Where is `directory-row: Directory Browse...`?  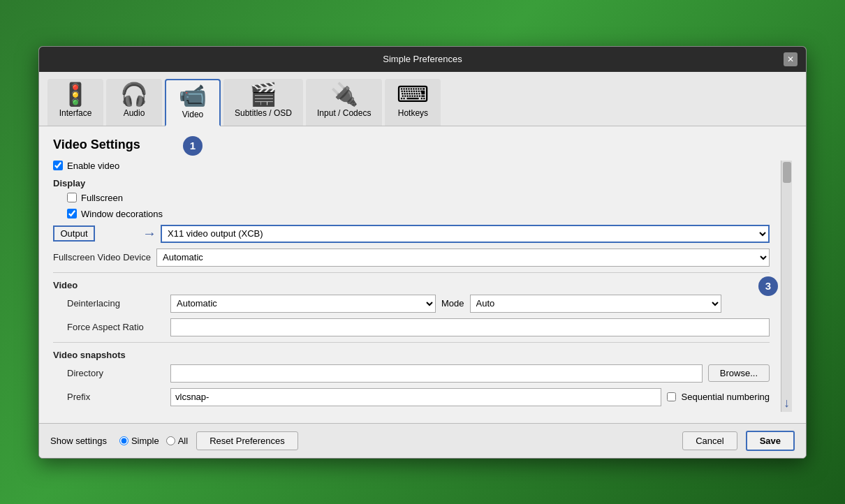
directory-row: Directory Browse... is located at coordinates (411, 373).